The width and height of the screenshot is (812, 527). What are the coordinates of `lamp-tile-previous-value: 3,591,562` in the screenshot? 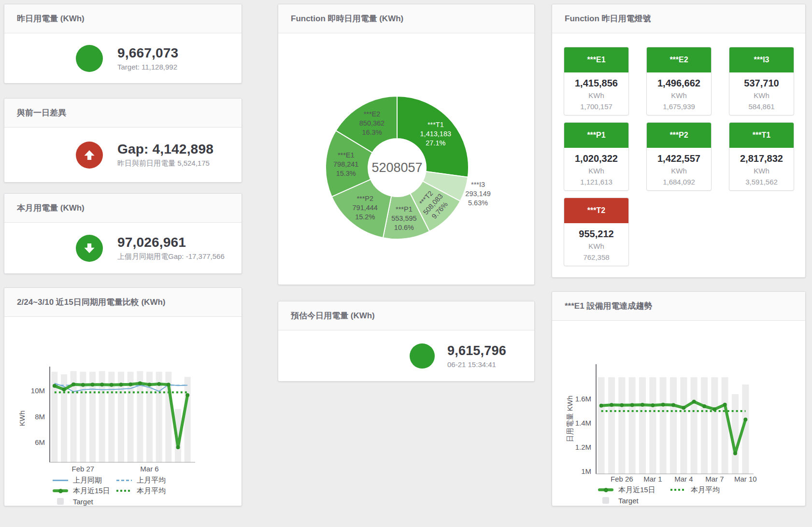 It's located at (761, 183).